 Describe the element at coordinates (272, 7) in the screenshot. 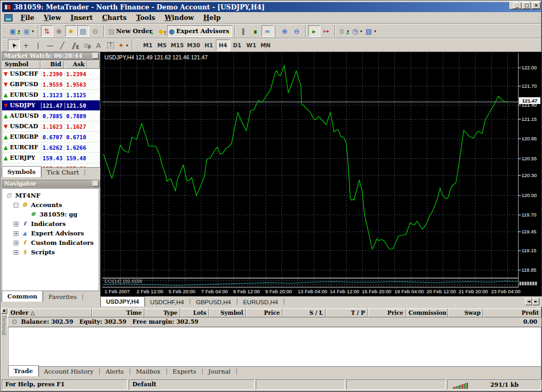

I see `title-bar: 381059: MetaTrader - North Finance - Dem…` at that location.